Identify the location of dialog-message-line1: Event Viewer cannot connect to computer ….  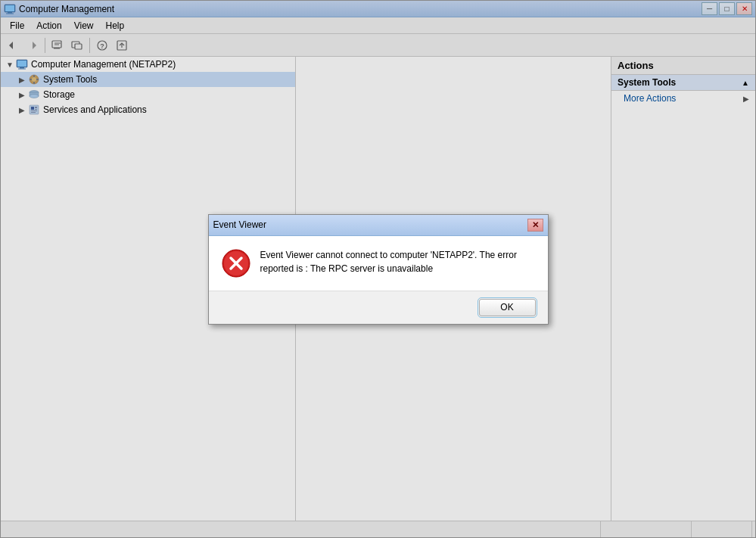
(389, 255).